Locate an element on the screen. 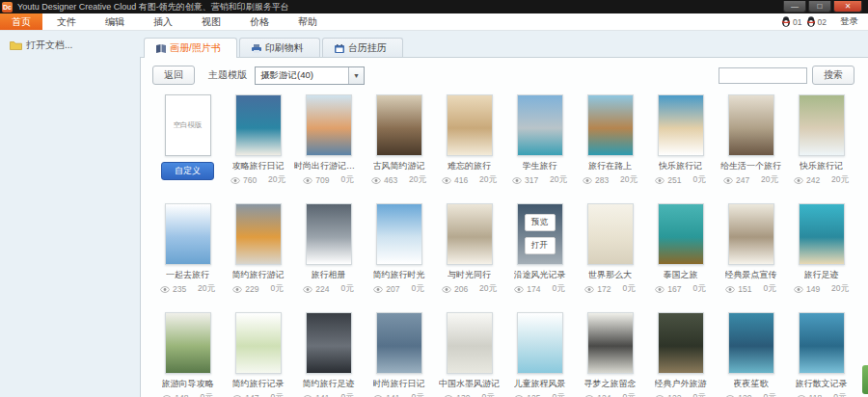 This screenshot has height=397, width=868. minimize-button: — is located at coordinates (795, 7).